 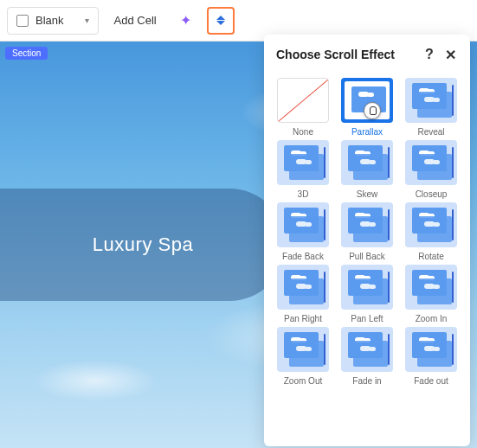 I want to click on effect-option-fade-in: Fade in, so click(x=367, y=356).